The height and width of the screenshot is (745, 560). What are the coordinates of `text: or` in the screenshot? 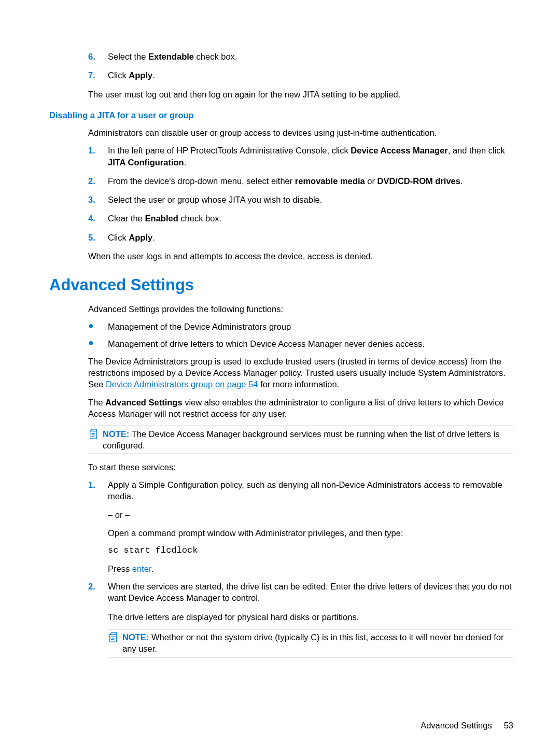 It's located at (371, 181).